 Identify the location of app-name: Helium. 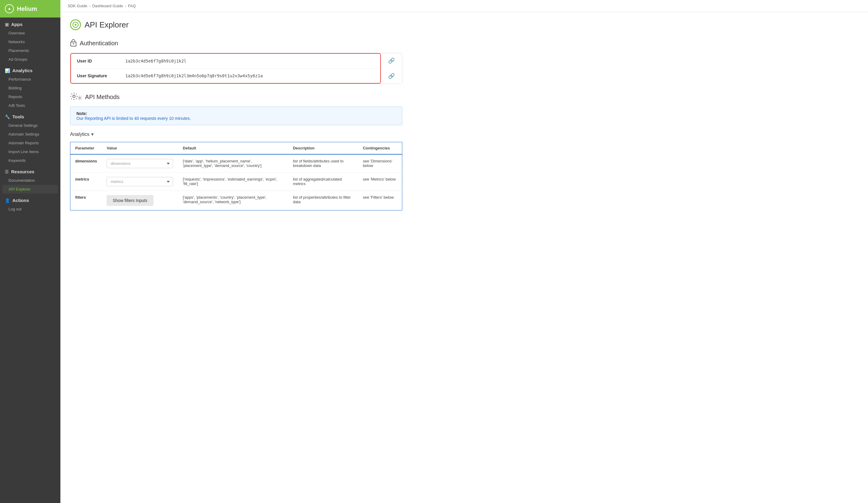
(27, 9).